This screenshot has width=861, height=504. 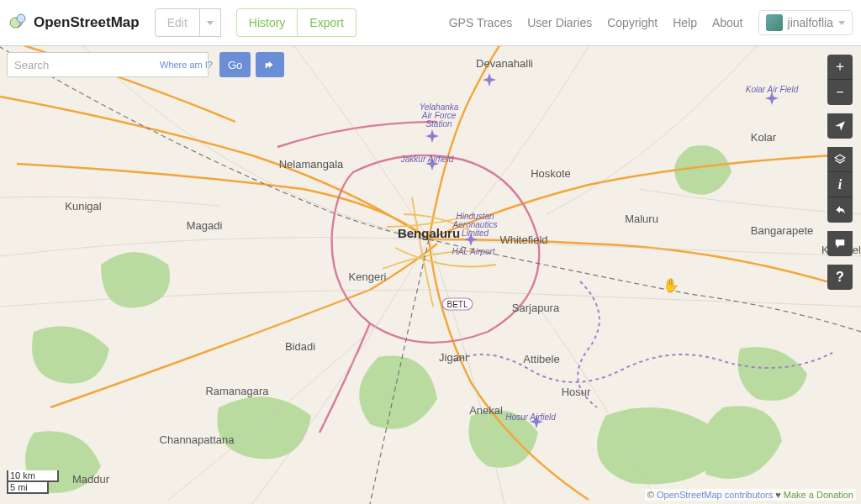 I want to click on avatar, so click(x=774, y=23).